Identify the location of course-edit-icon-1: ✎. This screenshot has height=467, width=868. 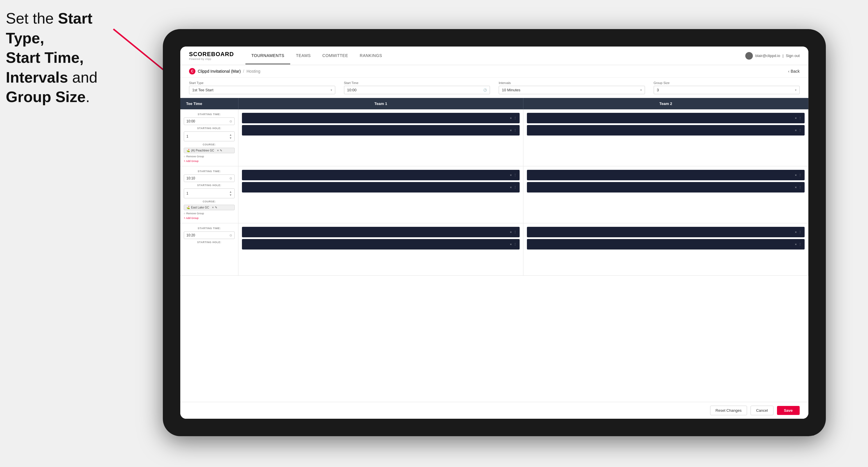
(221, 150).